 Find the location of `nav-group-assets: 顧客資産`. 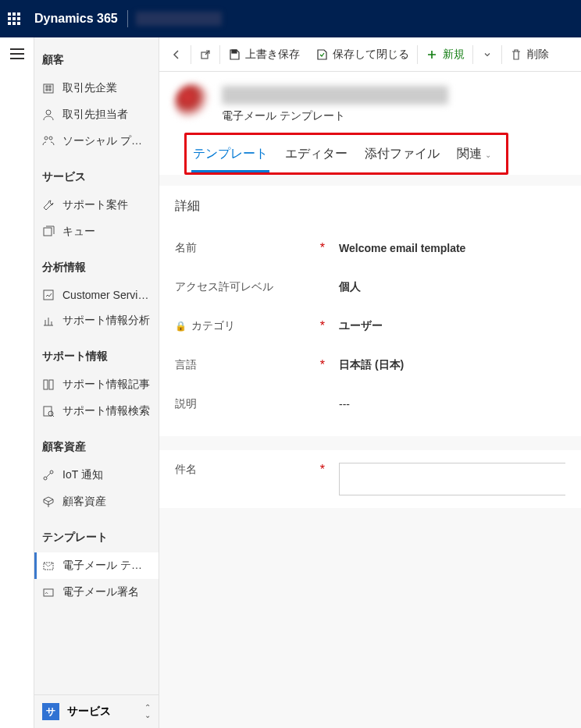

nav-group-assets: 顧客資産 is located at coordinates (97, 443).